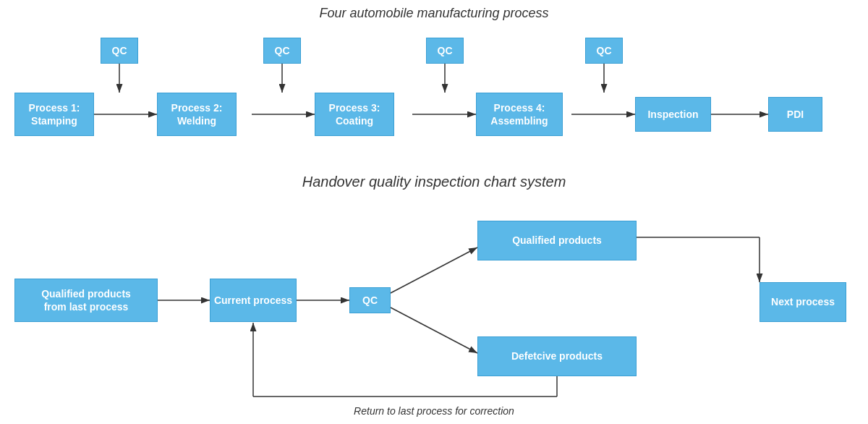 The width and height of the screenshot is (868, 424). I want to click on process-box-assembling: Process 4:Assembling, so click(519, 114).